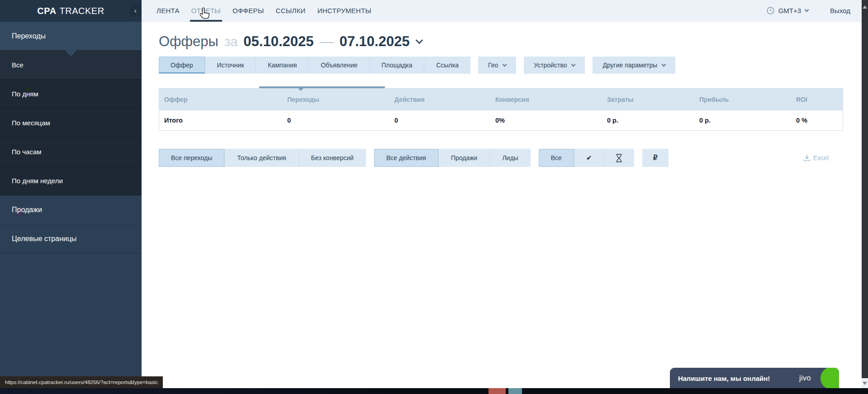 This screenshot has width=868, height=394. I want to click on scrollbar-bottom-button, so click(865, 383).